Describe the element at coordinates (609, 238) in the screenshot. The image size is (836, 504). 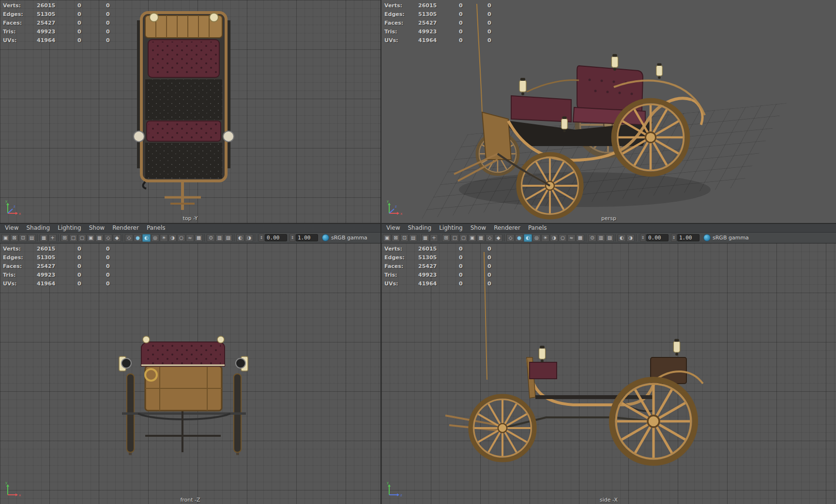
I see `panel-toolbar: ▣⊠⊡▤▦+⊞□▢▣▦◇◆◇●◐◎☀◑○≈▩⊙▥▨◐◑ ↕ ↕ sRGB gam…` at that location.